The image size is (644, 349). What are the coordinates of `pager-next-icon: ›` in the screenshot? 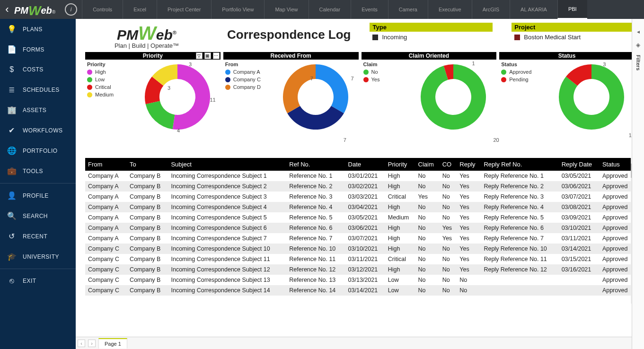 It's located at (92, 343).